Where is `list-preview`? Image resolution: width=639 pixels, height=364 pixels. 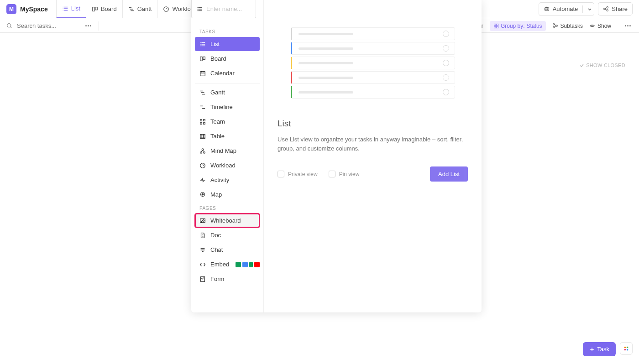
list-preview is located at coordinates (373, 64).